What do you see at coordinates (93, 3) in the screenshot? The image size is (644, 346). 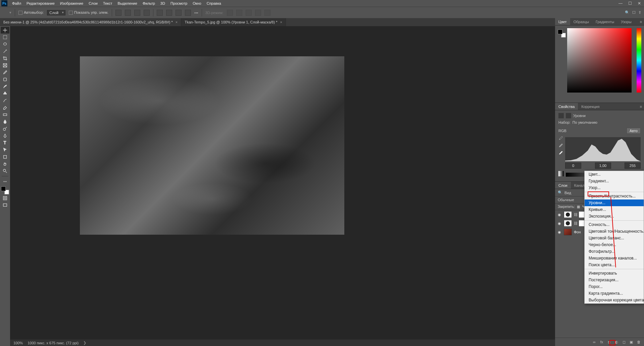 I see `menu-layers: Слои` at bounding box center [93, 3].